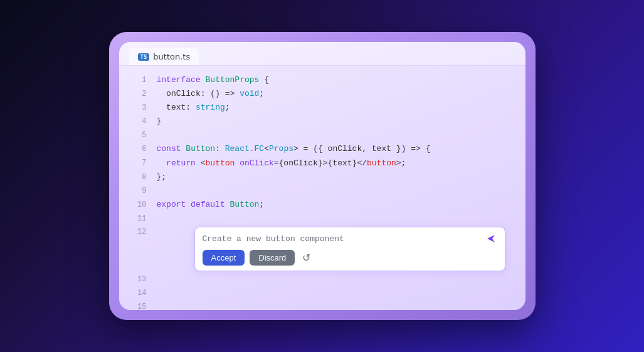  What do you see at coordinates (293, 149) in the screenshot?
I see `code-content: const Button: React.FC<Props> = ({ onCli…` at bounding box center [293, 149].